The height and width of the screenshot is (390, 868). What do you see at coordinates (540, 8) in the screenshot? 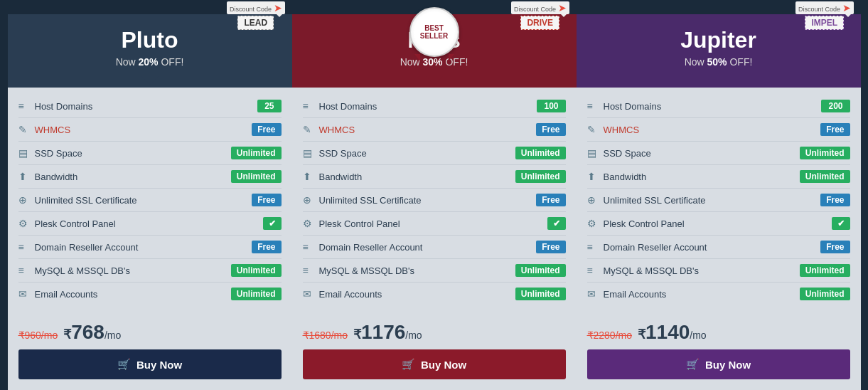
I see `discount-code-label-mars: Discount Code ➤` at bounding box center [540, 8].